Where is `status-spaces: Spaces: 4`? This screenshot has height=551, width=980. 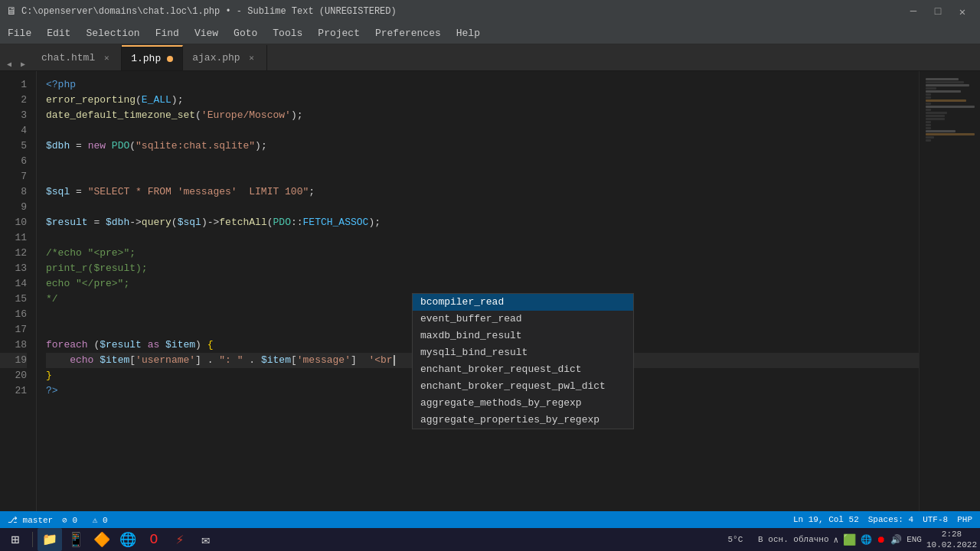
status-spaces: Spaces: 4 is located at coordinates (891, 520).